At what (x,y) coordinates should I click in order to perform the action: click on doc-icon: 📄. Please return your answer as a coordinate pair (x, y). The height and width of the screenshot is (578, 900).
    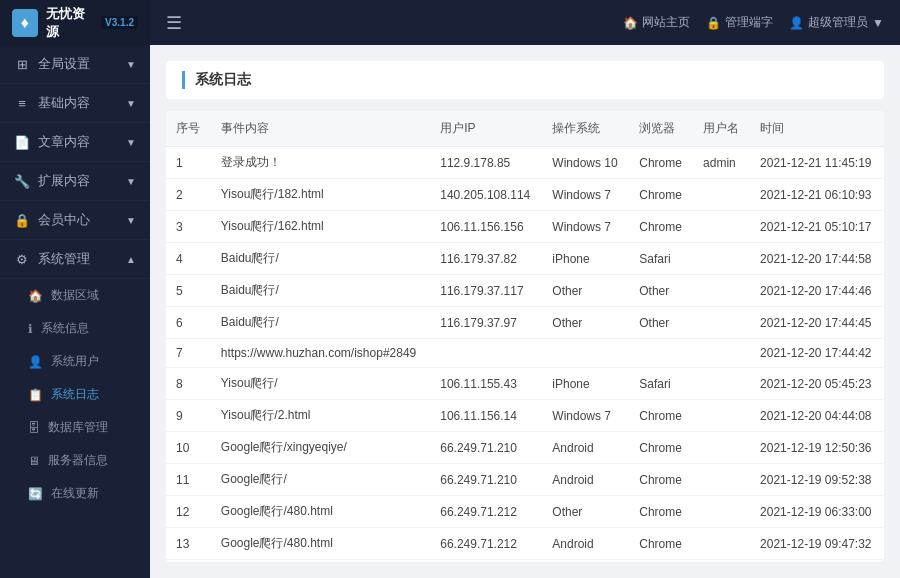
    Looking at the image, I should click on (22, 142).